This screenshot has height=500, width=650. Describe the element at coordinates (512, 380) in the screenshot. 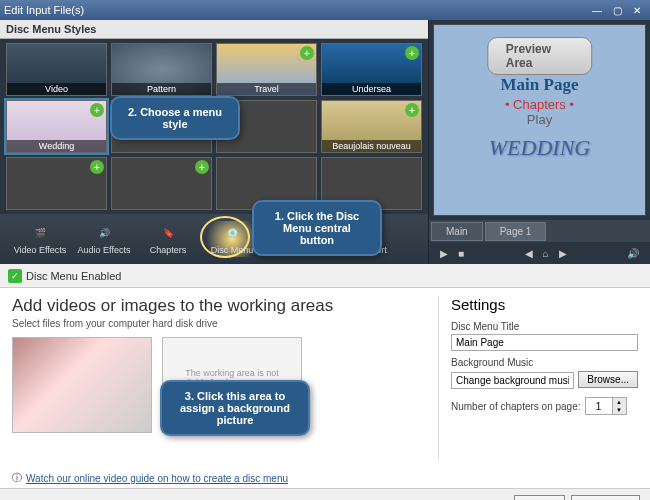

I see `bgm-input` at that location.